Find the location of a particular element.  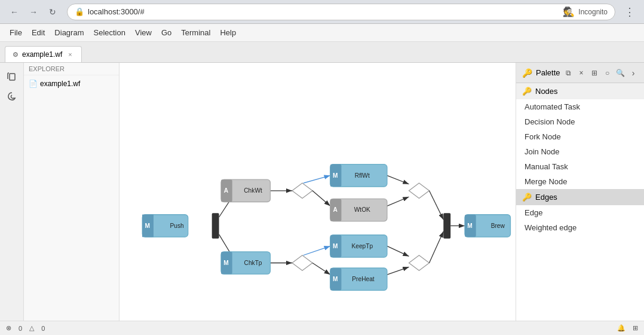

back-button: ← is located at coordinates (14, 12).